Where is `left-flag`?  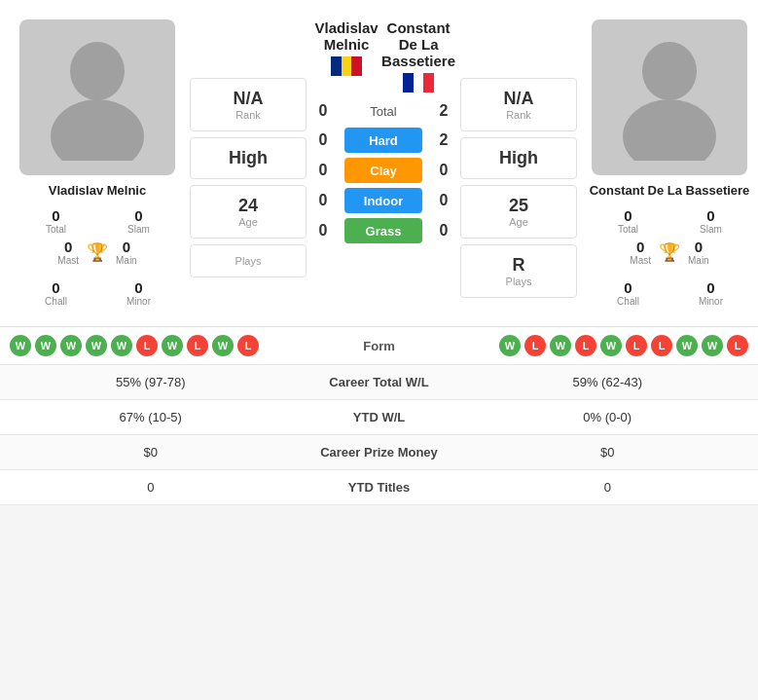
left-flag is located at coordinates (346, 66).